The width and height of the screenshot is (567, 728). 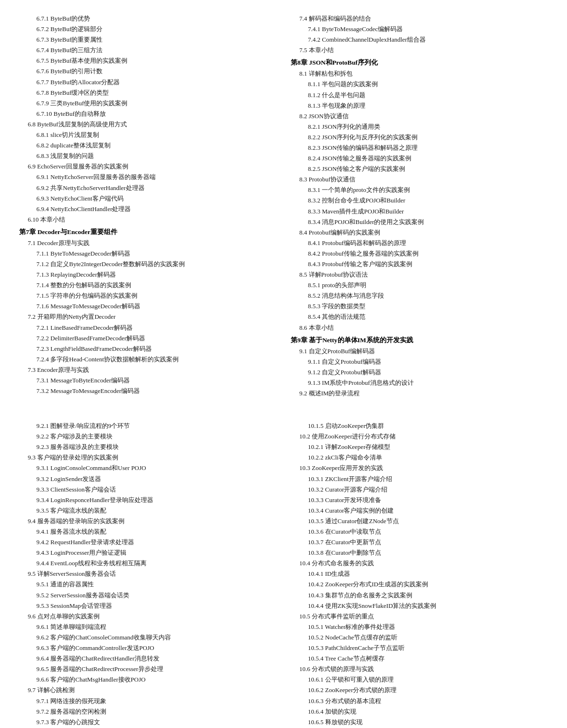 What do you see at coordinates (147, 490) in the screenshot?
I see `toc-entry: 9.3.3 ClientSession客户端会话` at bounding box center [147, 490].